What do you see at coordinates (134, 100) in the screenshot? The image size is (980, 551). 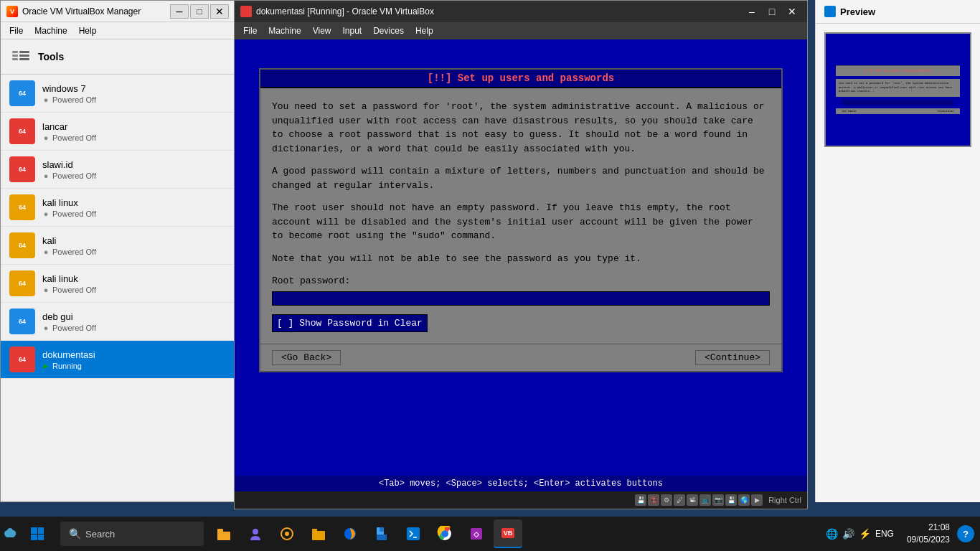 I see `vm-status-windows7: ● Powered Off` at bounding box center [134, 100].